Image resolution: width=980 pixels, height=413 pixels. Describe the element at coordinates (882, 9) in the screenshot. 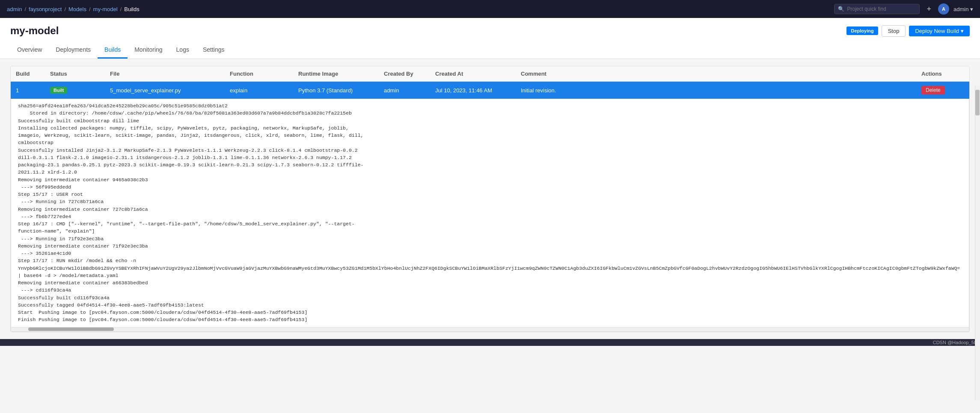

I see `search-input` at that location.